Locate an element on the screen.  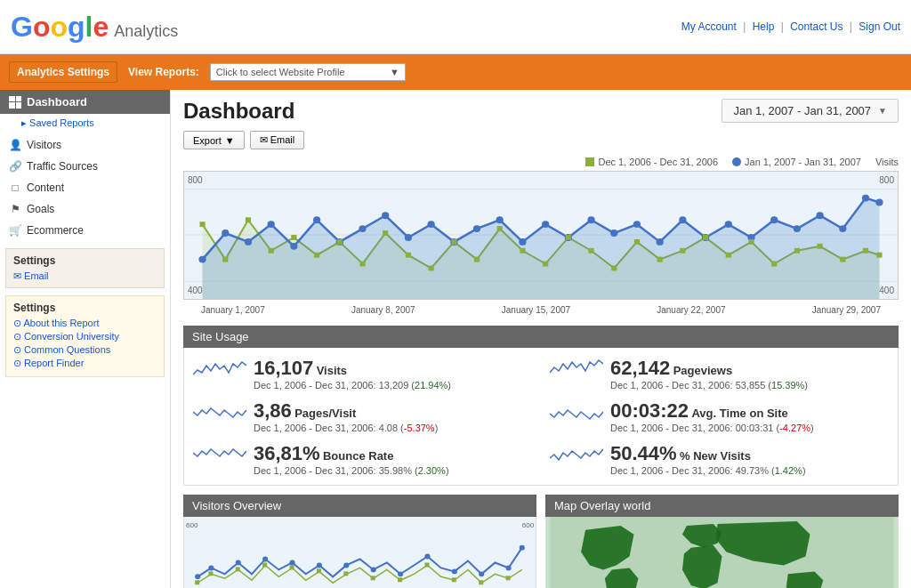
site-usage-header: Site Usage is located at coordinates (541, 336).